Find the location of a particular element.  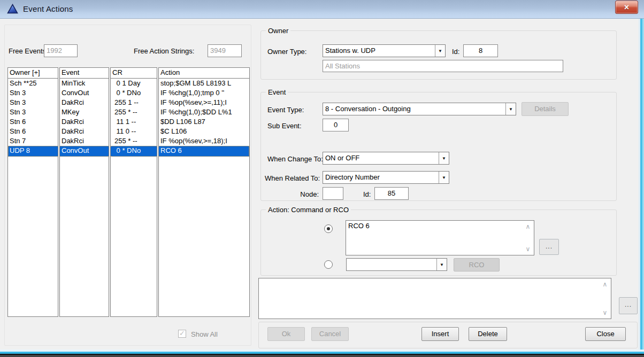

table-cell-owner: Stn 7 is located at coordinates (33, 141).